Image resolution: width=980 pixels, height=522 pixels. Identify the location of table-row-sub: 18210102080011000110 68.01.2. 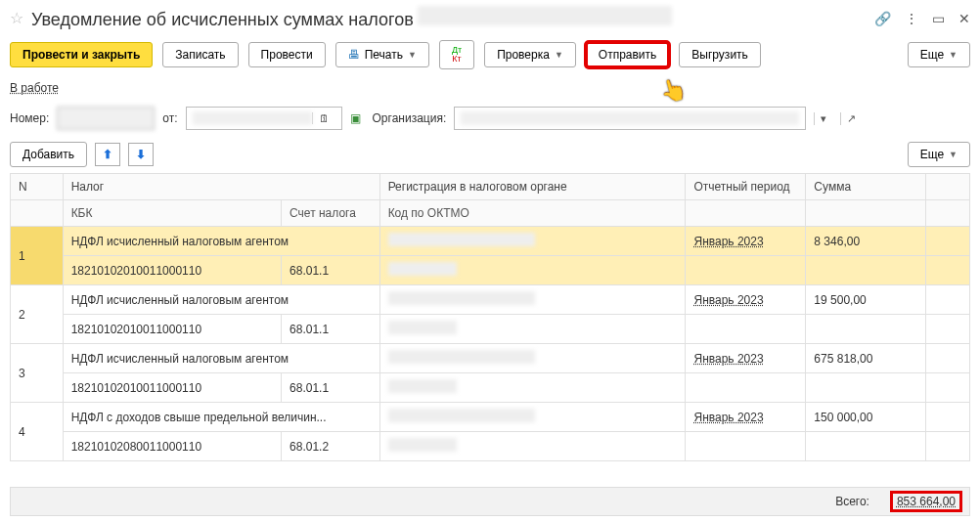
(491, 447).